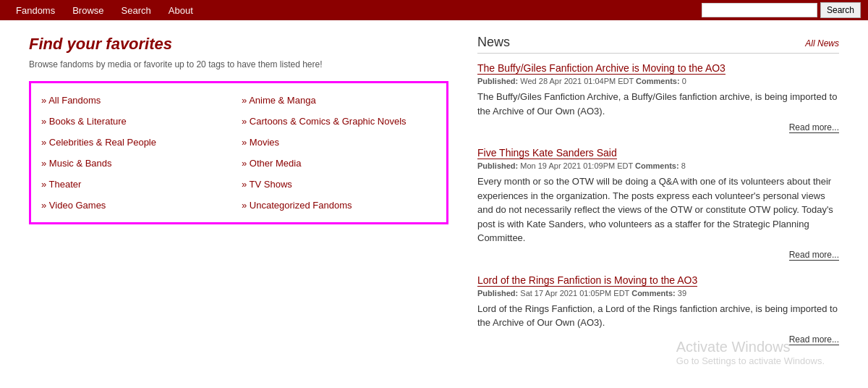  I want to click on news-title-1: The Buffy/Giles Fanfiction Archive is Mo…, so click(602, 68).